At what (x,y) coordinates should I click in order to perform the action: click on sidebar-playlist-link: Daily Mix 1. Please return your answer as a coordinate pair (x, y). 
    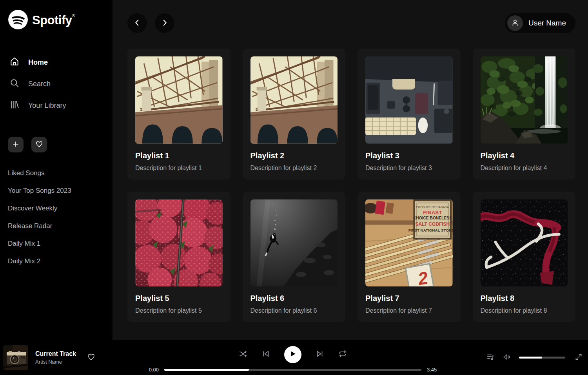
    Looking at the image, I should click on (56, 244).